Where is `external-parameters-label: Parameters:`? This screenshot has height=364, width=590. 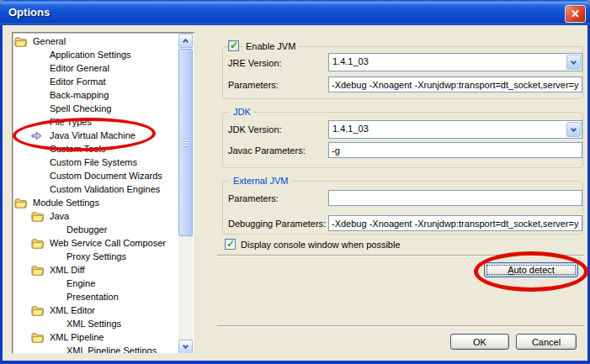 external-parameters-label: Parameters: is located at coordinates (253, 198).